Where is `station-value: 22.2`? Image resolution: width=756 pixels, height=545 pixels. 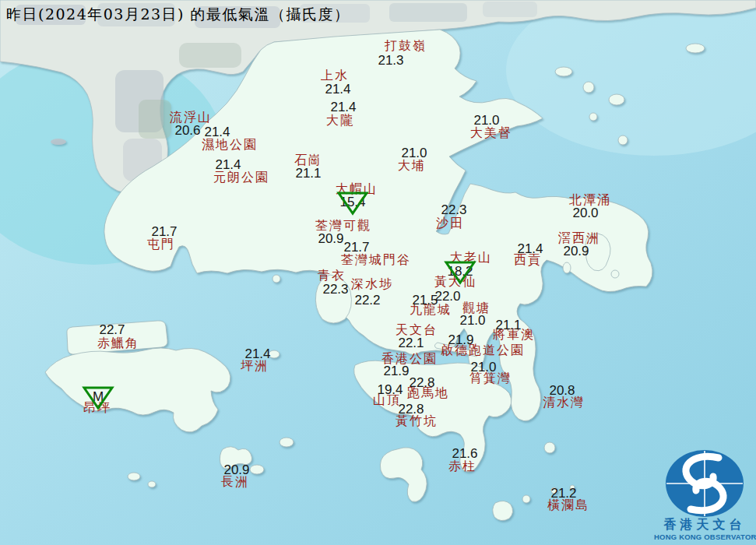 station-value: 22.2 is located at coordinates (367, 301).